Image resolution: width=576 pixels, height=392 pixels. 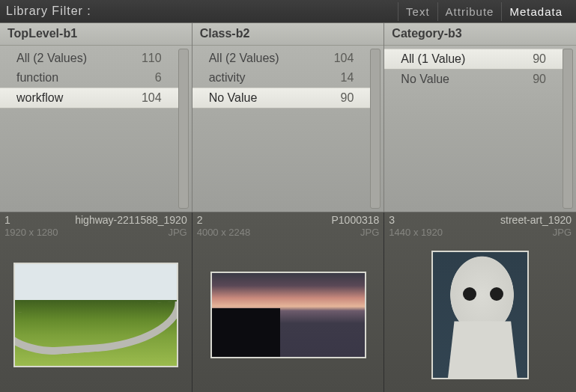 What do you see at coordinates (96, 34) in the screenshot?
I see `panel-header: TopLevel-b1` at bounding box center [96, 34].